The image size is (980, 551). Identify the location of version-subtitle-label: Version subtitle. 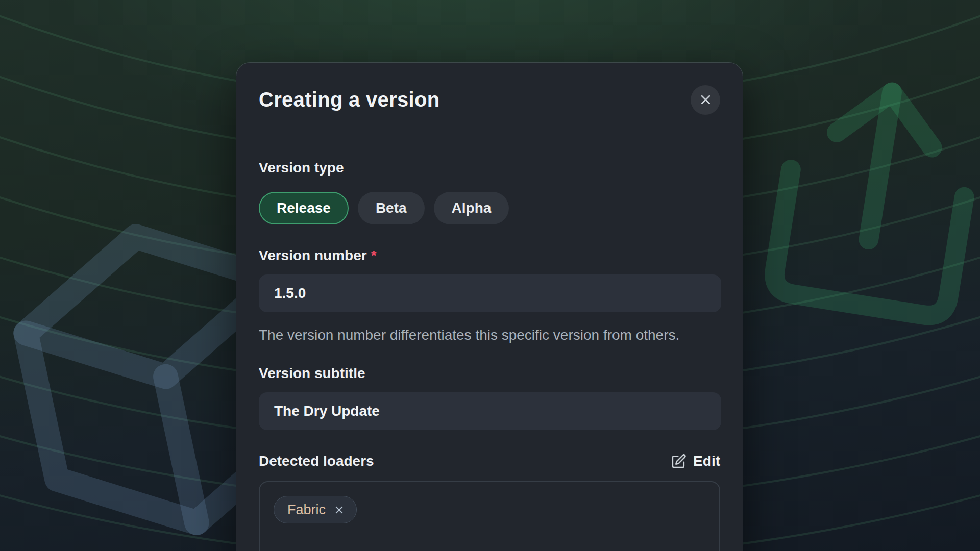
(489, 373).